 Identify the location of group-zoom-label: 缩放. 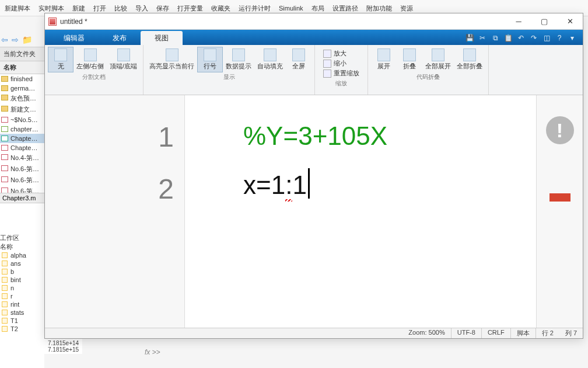
(341, 84).